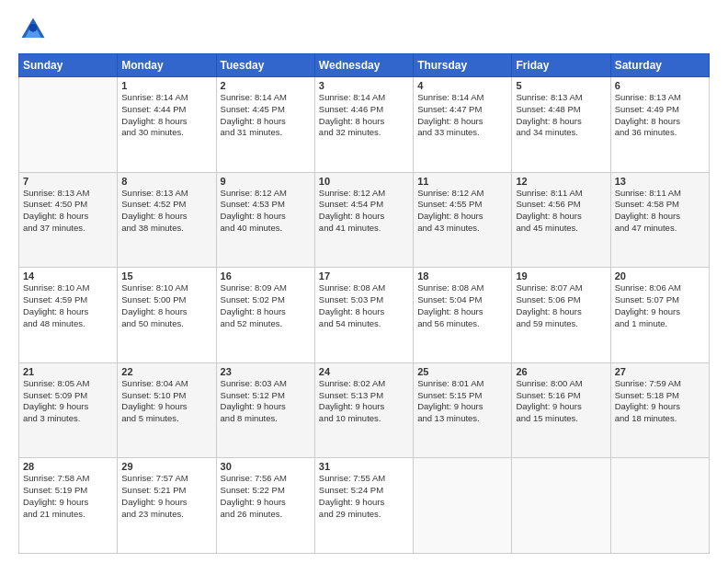 The height and width of the screenshot is (563, 728). Describe the element at coordinates (266, 466) in the screenshot. I see `day-number: 30` at that location.